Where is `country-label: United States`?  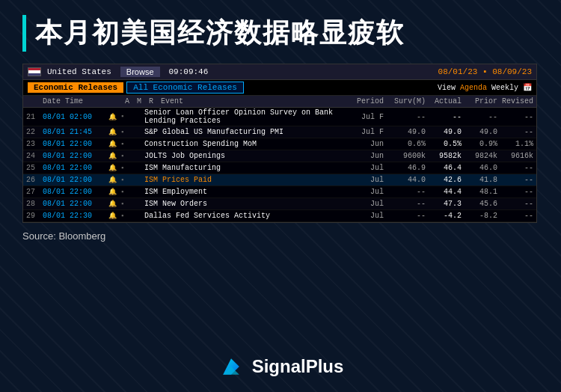 country-label: United States is located at coordinates (79, 72).